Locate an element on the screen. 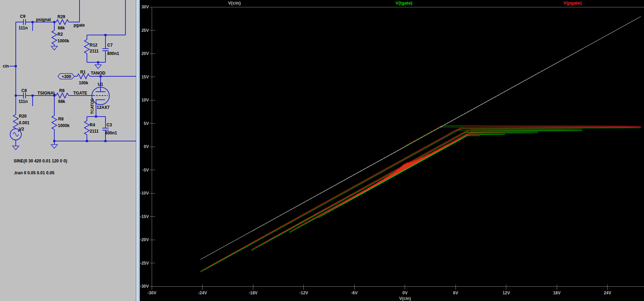 The width and height of the screenshot is (644, 301). resistor-r4 is located at coordinates (87, 128).